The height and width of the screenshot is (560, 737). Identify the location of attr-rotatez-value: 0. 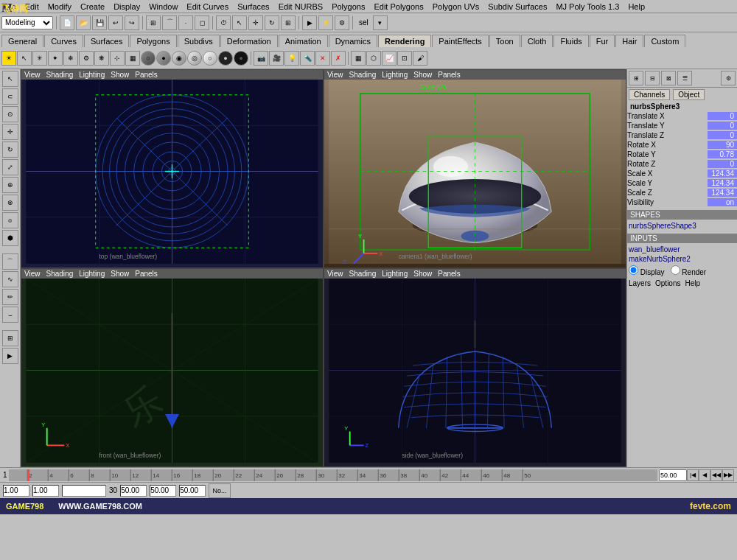
(722, 164).